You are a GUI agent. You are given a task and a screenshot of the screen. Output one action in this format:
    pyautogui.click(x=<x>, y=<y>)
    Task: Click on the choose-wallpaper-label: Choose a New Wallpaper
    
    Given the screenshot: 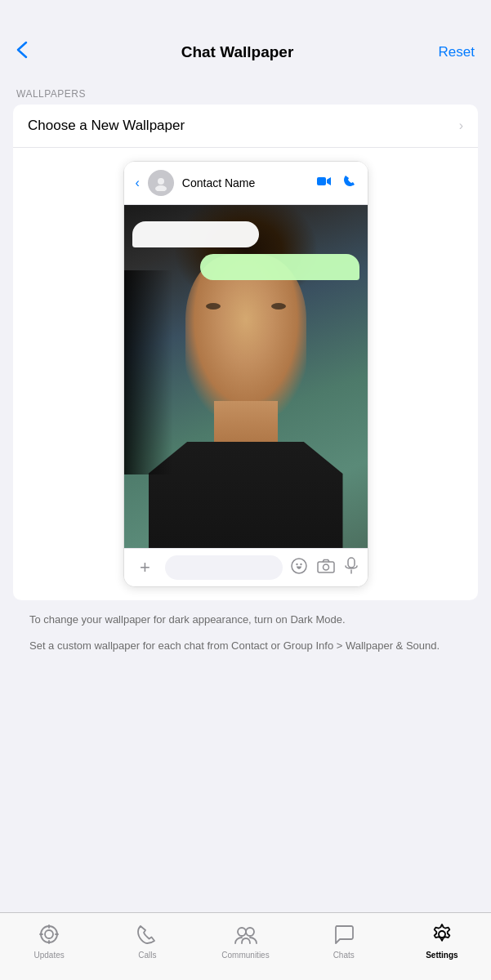 What is the action you would take?
    pyautogui.click(x=106, y=126)
    